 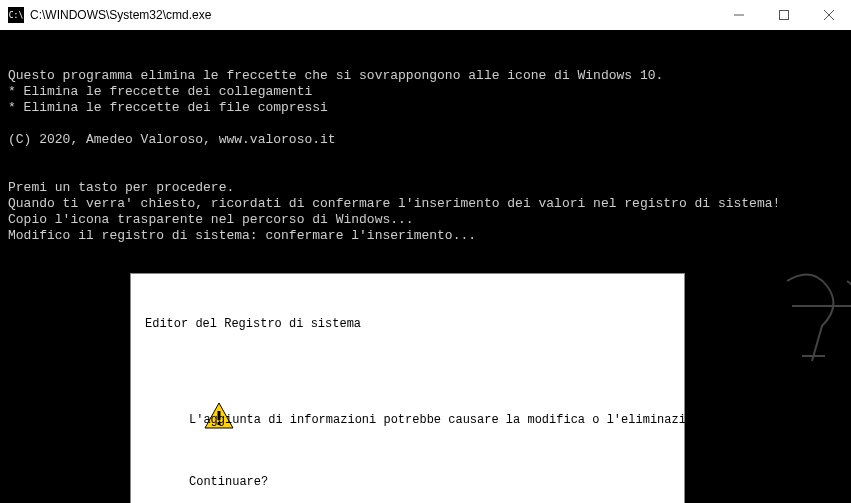 I want to click on close-button, so click(x=828, y=15).